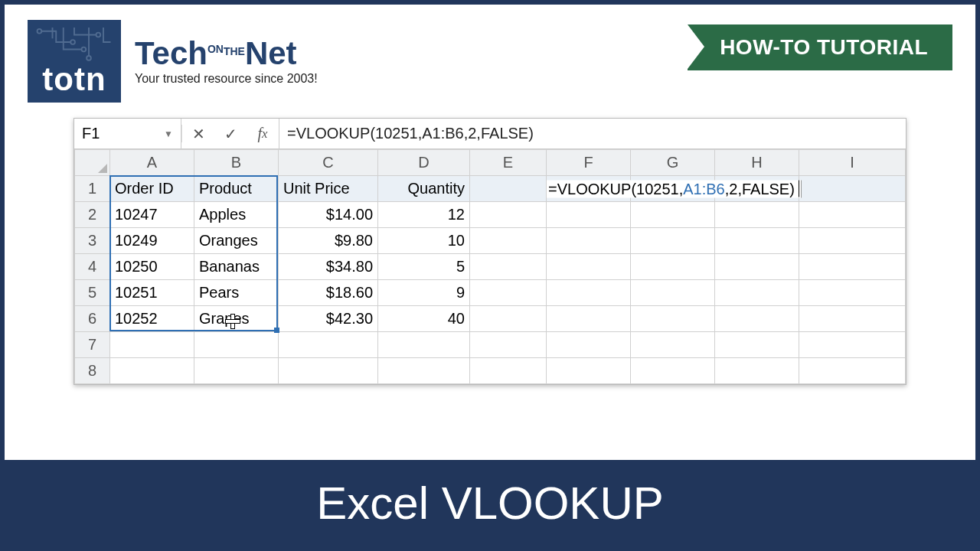 This screenshot has height=551, width=980. I want to click on cell: $9.80, so click(328, 241).